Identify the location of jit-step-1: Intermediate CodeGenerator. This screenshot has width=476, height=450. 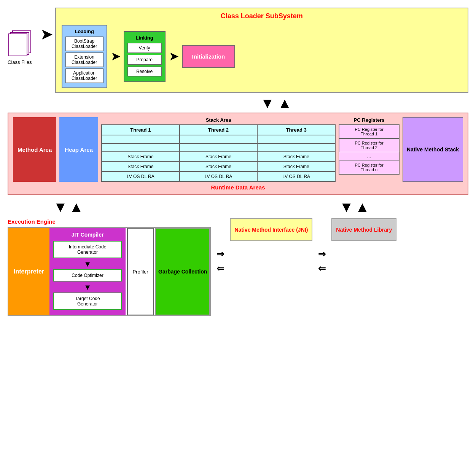
(88, 250).